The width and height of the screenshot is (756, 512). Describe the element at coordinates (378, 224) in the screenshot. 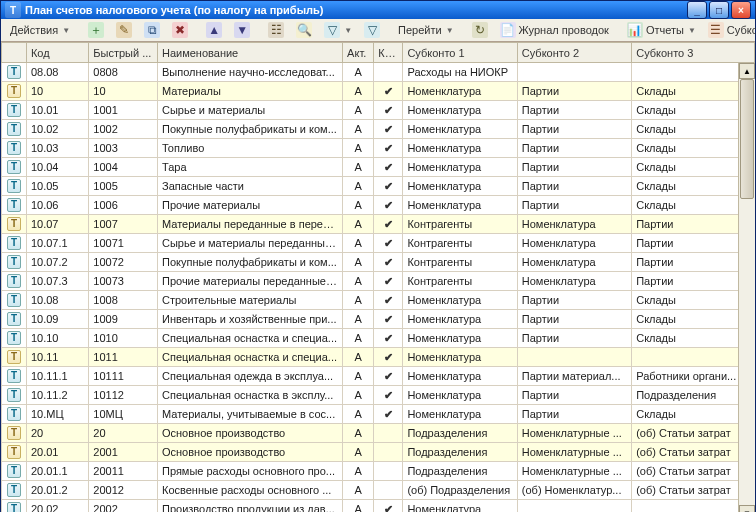

I see `table-row: Т10.071007Материалы переданные в перер..…` at that location.